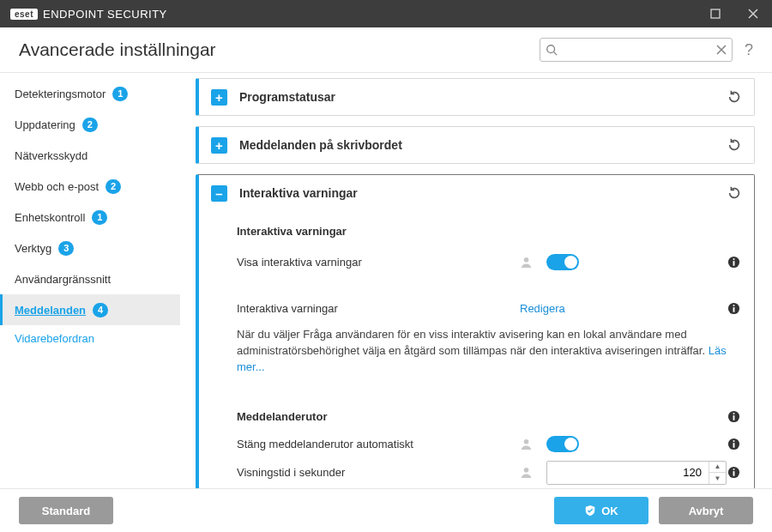  I want to click on brand-badge: eset, so click(24, 14).